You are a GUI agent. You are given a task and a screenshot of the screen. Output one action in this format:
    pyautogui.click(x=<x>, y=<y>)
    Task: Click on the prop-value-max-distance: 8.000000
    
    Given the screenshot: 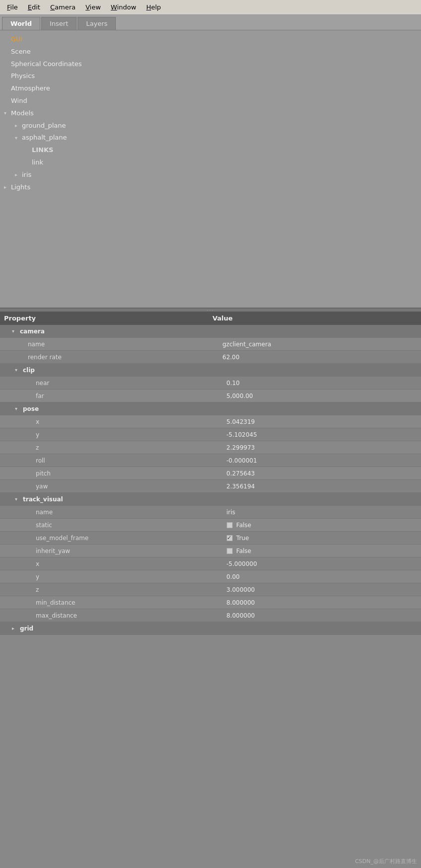 What is the action you would take?
    pyautogui.click(x=322, y=616)
    